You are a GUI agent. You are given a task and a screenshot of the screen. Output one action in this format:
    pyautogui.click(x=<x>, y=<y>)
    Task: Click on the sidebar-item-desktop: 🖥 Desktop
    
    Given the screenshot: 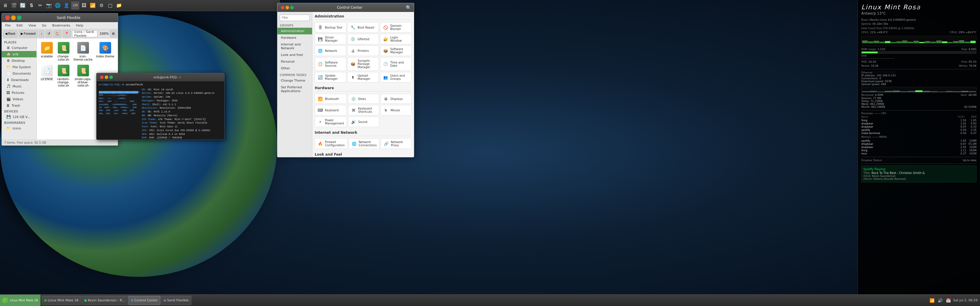 What is the action you would take?
    pyautogui.click(x=19, y=61)
    